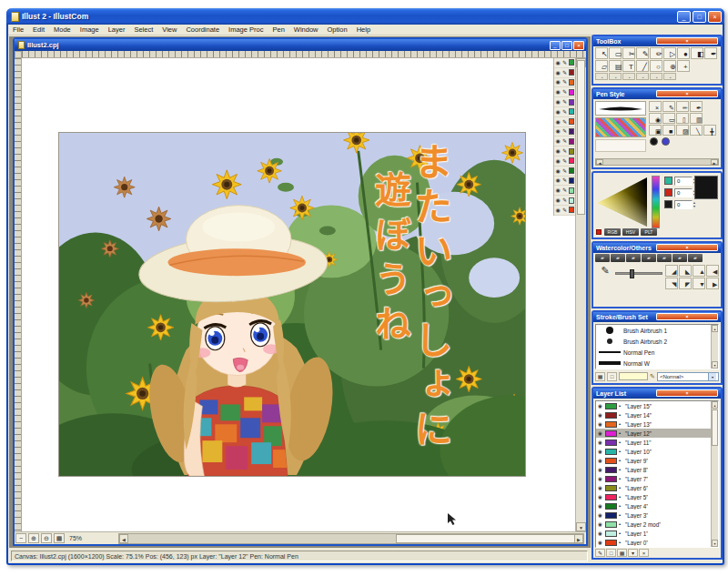 This screenshot has width=728, height=586. Describe the element at coordinates (657, 424) in the screenshot. I see `layer-row: ◉ • "Layer 13"` at that location.